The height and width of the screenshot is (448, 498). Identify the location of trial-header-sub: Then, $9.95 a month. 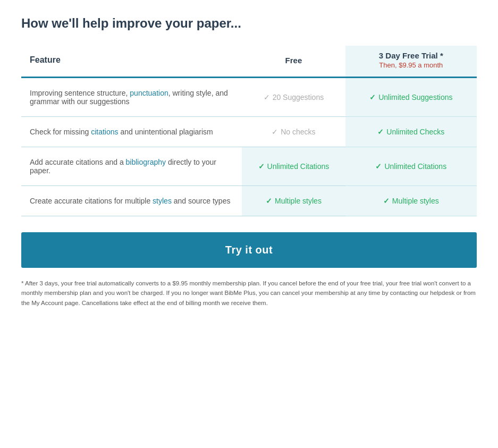
(411, 65).